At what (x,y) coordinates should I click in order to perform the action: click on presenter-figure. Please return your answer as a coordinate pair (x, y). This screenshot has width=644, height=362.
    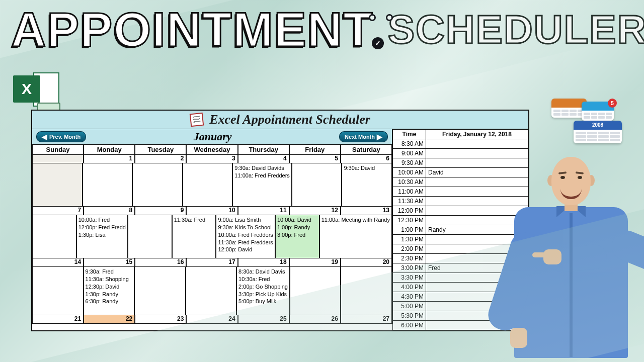
    Looking at the image, I should click on (566, 256).